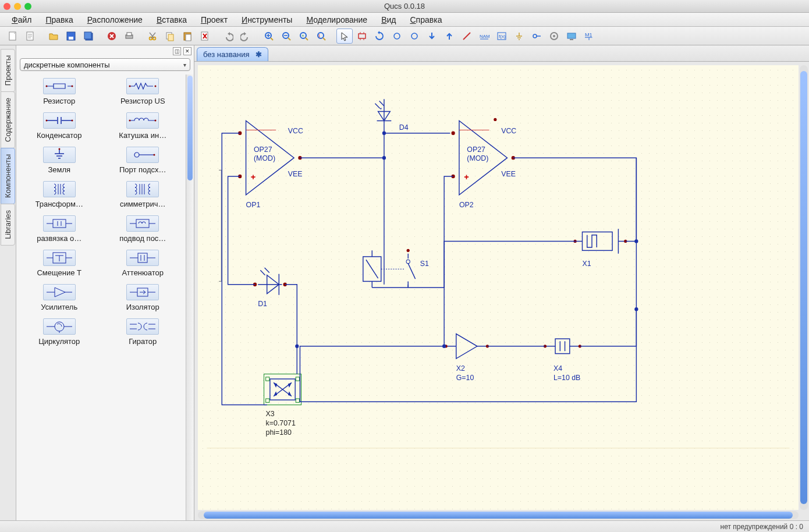  I want to click on cut-icon, so click(152, 36).